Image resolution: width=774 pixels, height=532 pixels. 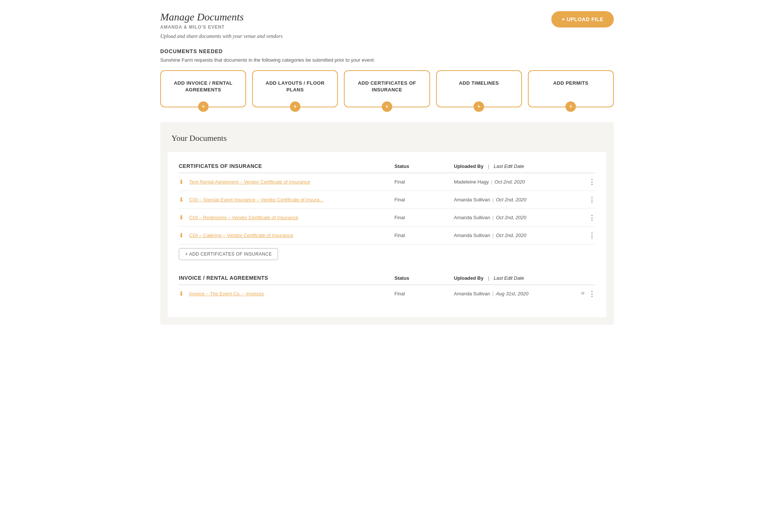 I want to click on documents-needed-label: DOCUMENTS NEEDED, so click(x=387, y=51).